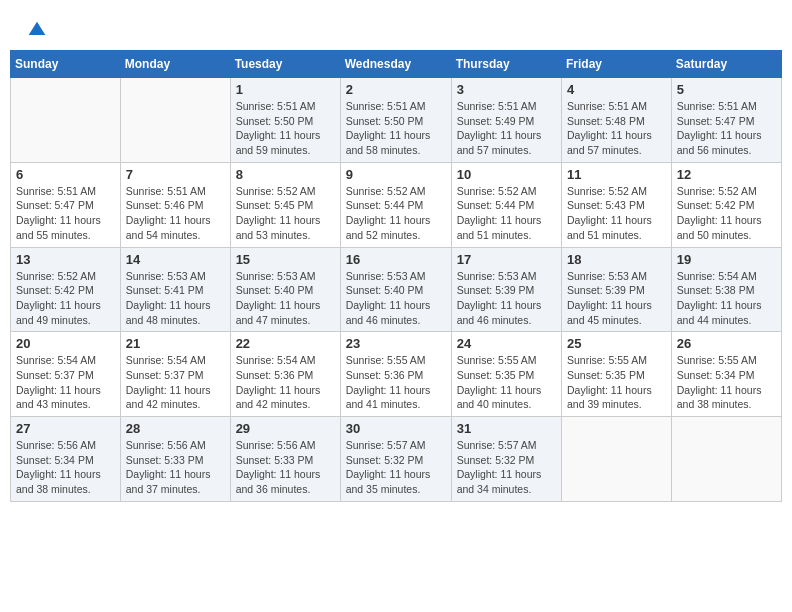 This screenshot has height=612, width=792. What do you see at coordinates (616, 214) in the screenshot?
I see `day-info: Sunrise: 5:52 AM Sunset: 5:43 PM Dayligh…` at bounding box center [616, 214].